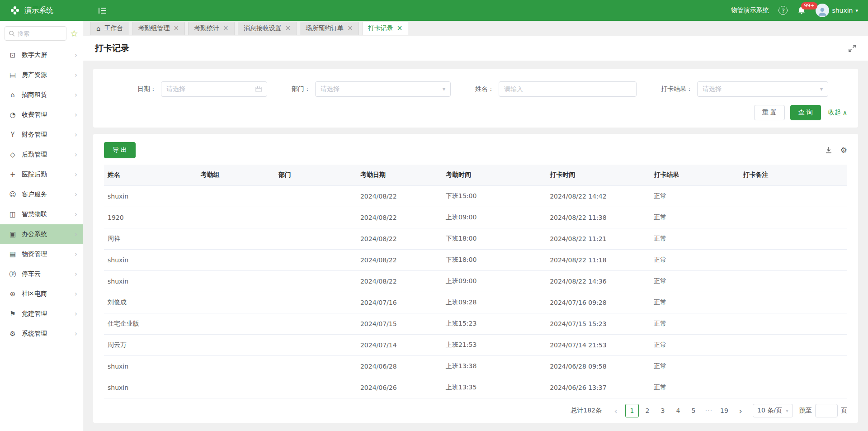  Describe the element at coordinates (42, 238) in the screenshot. I see `sidebar-menu: ⊡数字大屏›▤房产资源›⌂招商租赁›◔收费管理›¥财务管理›◇后勤管理›+医院后…` at that location.